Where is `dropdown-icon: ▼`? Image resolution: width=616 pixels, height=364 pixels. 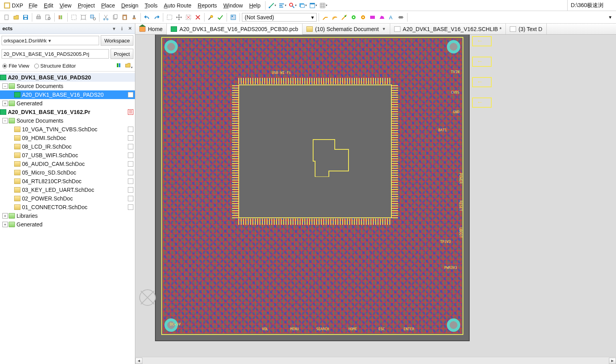
dropdown-icon: ▼ is located at coordinates (114, 29).